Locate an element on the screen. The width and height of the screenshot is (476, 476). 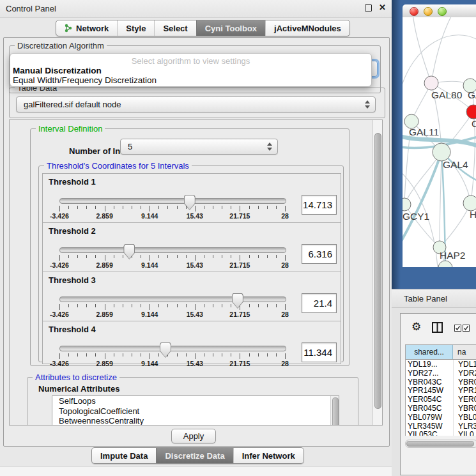
apply-button: Apply is located at coordinates (194, 436).